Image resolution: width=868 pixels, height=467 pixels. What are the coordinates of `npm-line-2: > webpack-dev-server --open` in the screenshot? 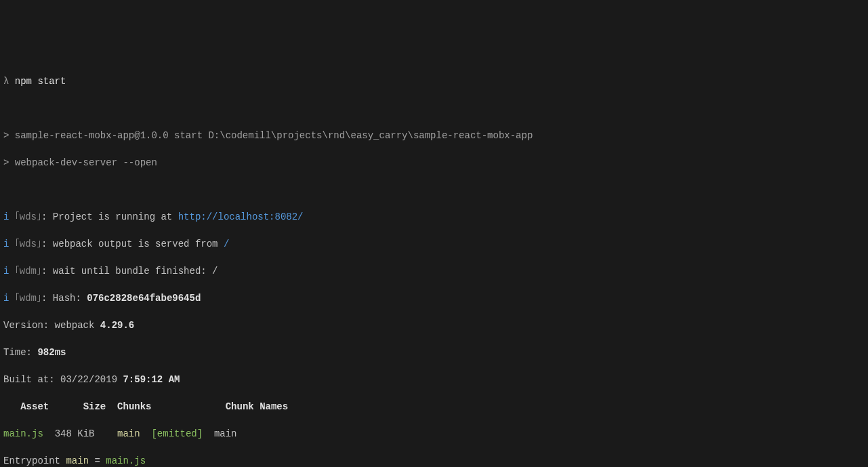 It's located at (434, 163).